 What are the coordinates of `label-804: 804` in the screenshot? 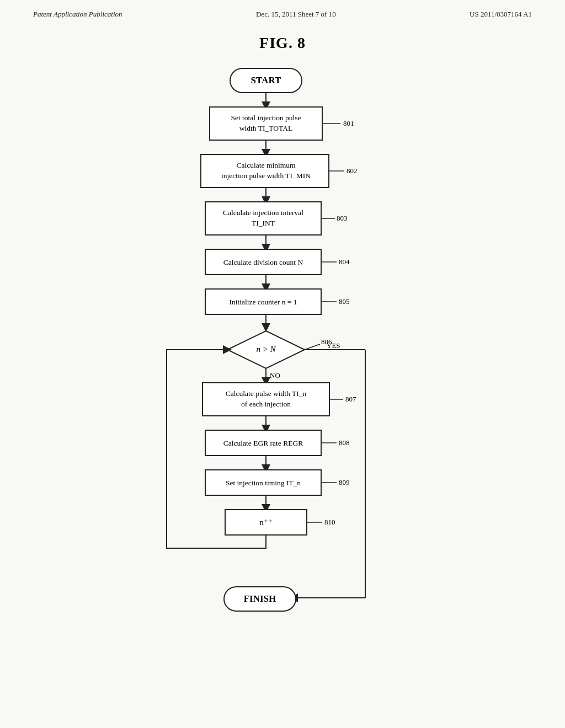 It's located at (344, 261).